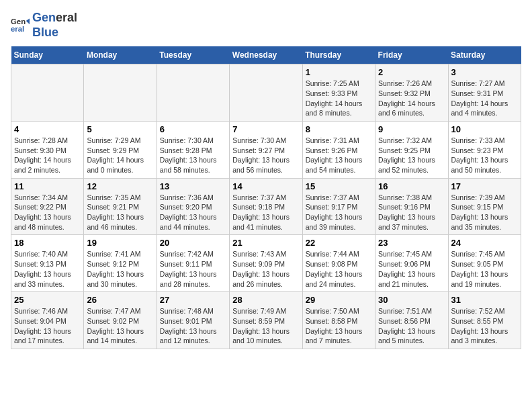  What do you see at coordinates (193, 156) in the screenshot?
I see `day-info: Sunrise: 7:30 AM Sunset: 9:28 PM Dayligh…` at bounding box center [193, 156].